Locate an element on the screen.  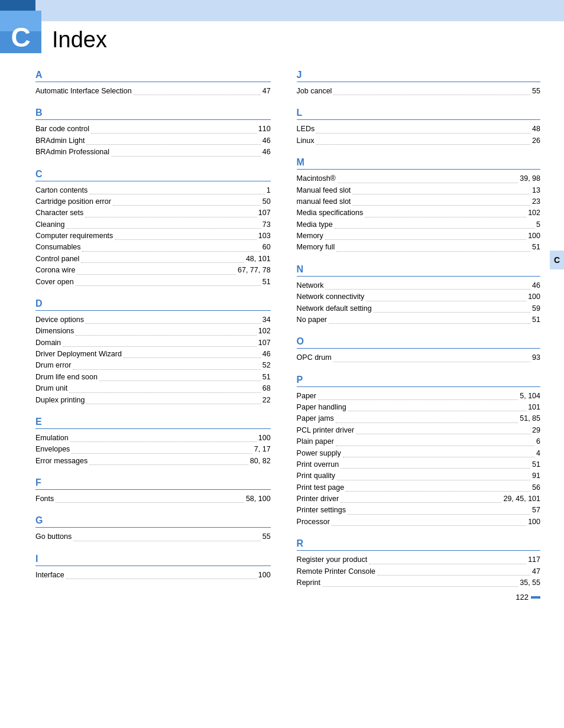
section-a: AAutomatic Interface Selection47 is located at coordinates (153, 83).